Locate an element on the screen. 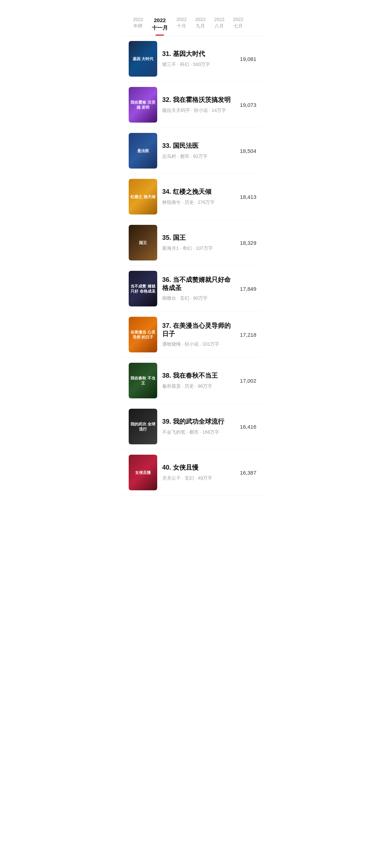 The width and height of the screenshot is (385, 868). cover-image: 我的武功 全球流行 is located at coordinates (143, 427).